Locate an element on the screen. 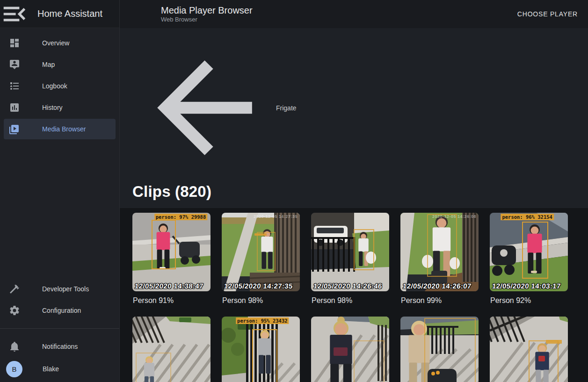  clip-title: Person 91% is located at coordinates (172, 300).